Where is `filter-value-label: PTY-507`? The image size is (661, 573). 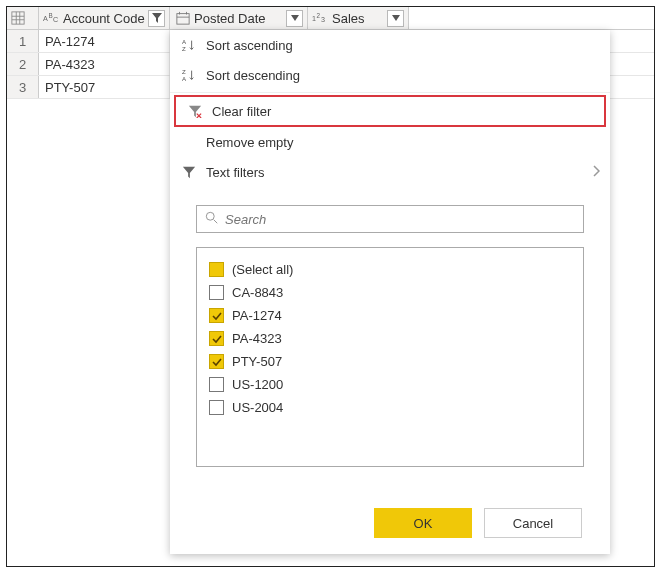 filter-value-label: PTY-507 is located at coordinates (257, 362).